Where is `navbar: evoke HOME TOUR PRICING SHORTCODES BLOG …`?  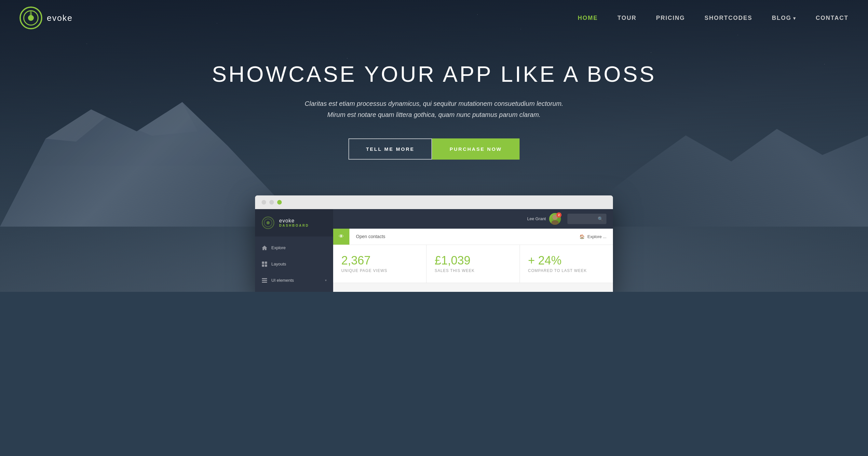
navbar: evoke HOME TOUR PRICING SHORTCODES BLOG … is located at coordinates (434, 18).